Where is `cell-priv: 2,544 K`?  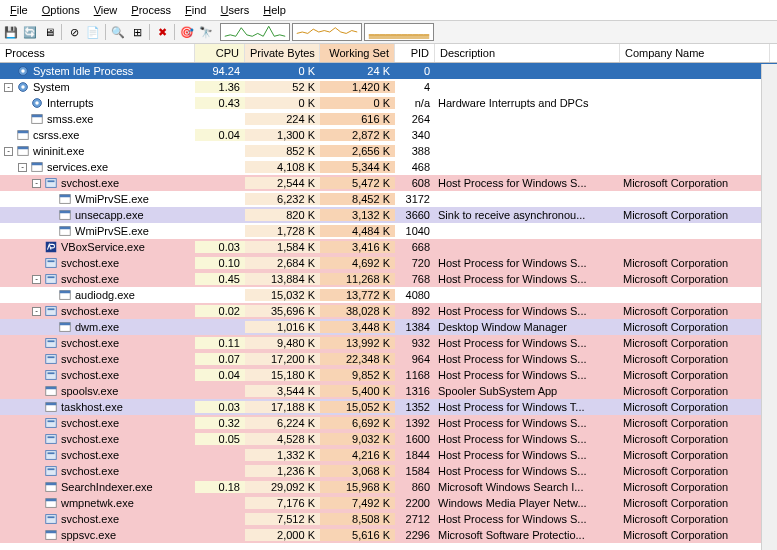 cell-priv: 2,544 K is located at coordinates (282, 183).